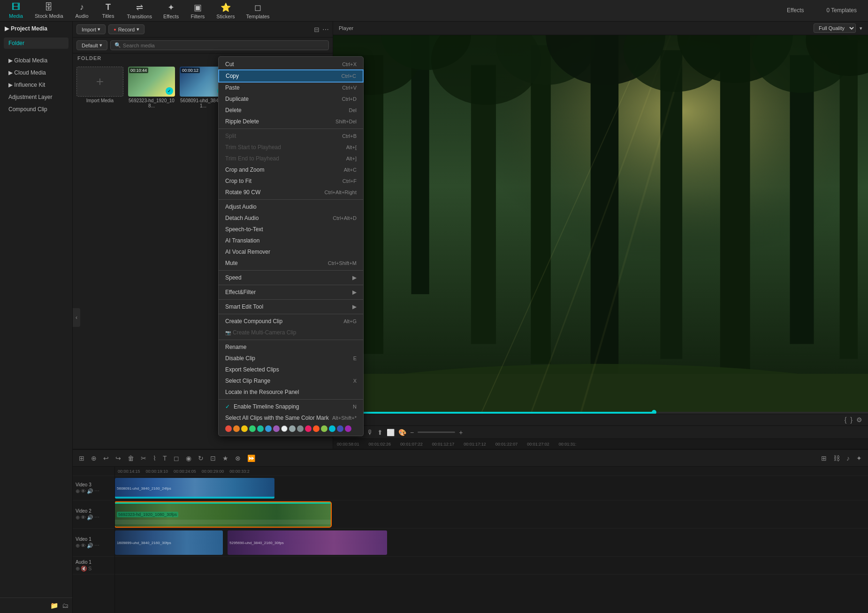 The image size is (868, 613). What do you see at coordinates (291, 278) in the screenshot?
I see `ctx-speed: Speed ▶` at bounding box center [291, 278].